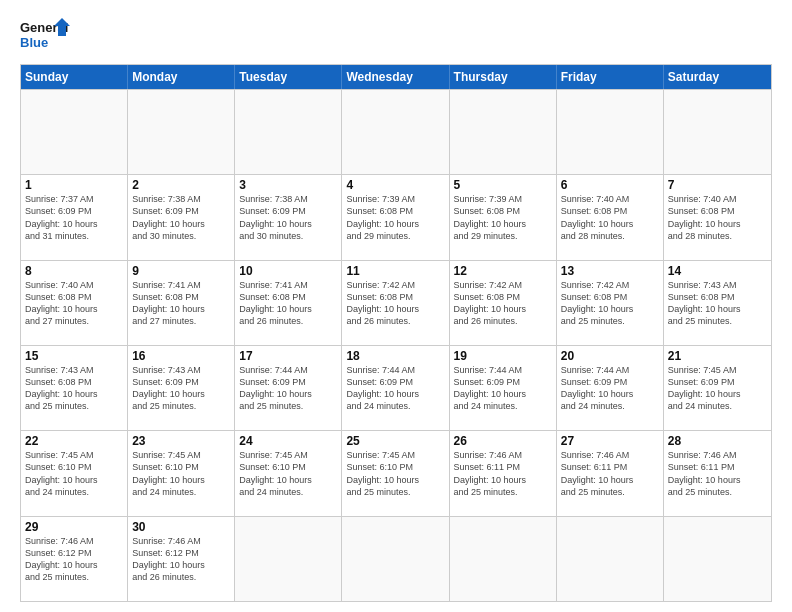 The width and height of the screenshot is (792, 612). Describe the element at coordinates (74, 527) in the screenshot. I see `day-number: 29` at that location.